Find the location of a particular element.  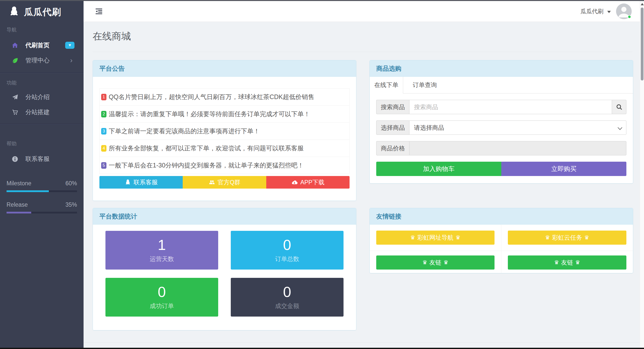

home-icon is located at coordinates (15, 45).